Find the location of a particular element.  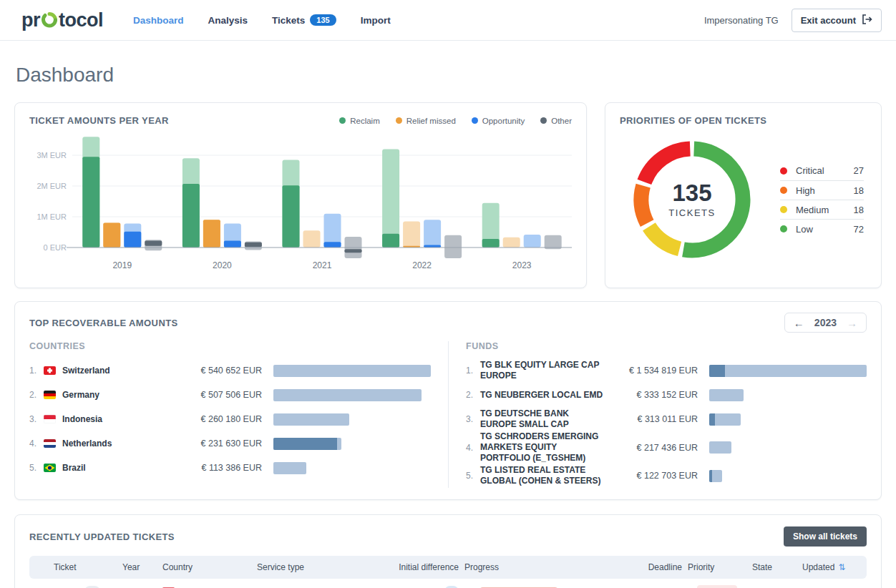

svg-text: 2021 is located at coordinates (322, 265).